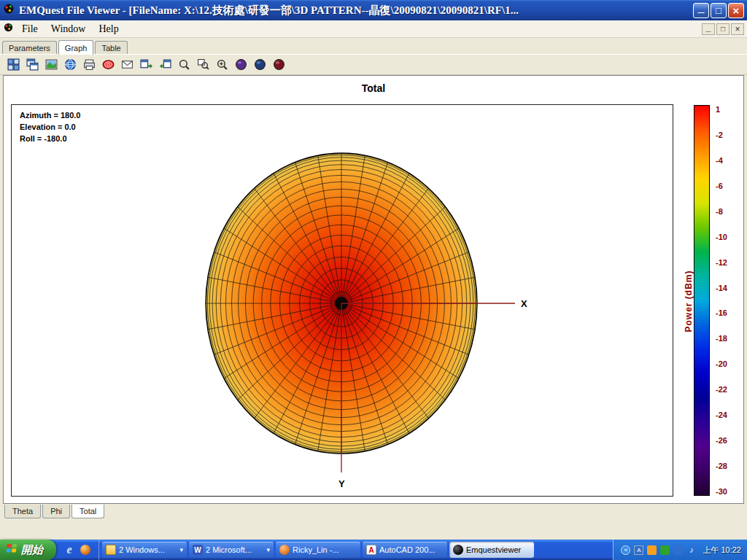 The image size is (747, 560). Describe the element at coordinates (70, 65) in the screenshot. I see `globe-icon` at that location.